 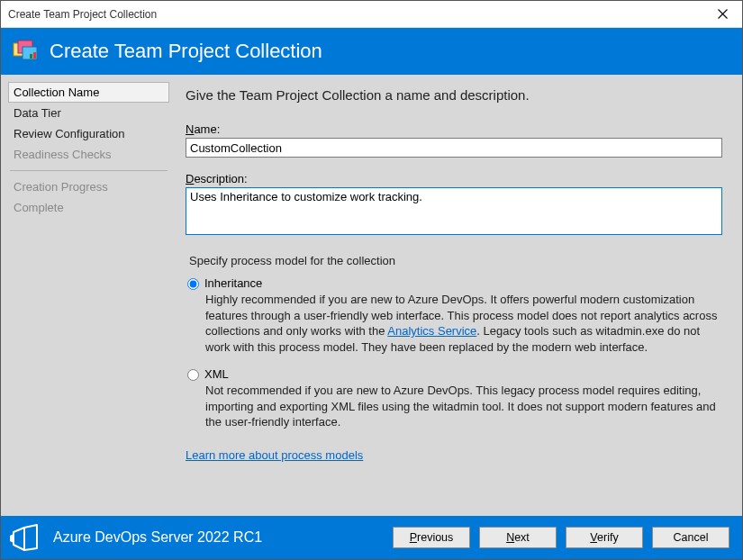 What do you see at coordinates (454, 211) in the screenshot?
I see `description-input: Uses Inheritance to customize work track…` at bounding box center [454, 211].